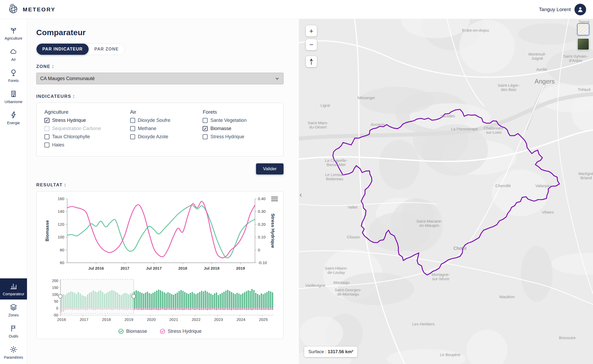 Image resolution: width=593 pixels, height=364 pixels. Describe the element at coordinates (239, 137) in the screenshot. I see `checkbox-stress-hydrique: Stress Hydrique` at that location.